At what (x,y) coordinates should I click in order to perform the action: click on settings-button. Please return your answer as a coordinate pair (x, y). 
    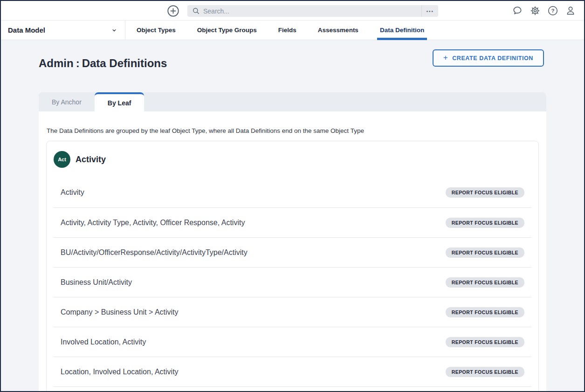
    Looking at the image, I should click on (535, 11).